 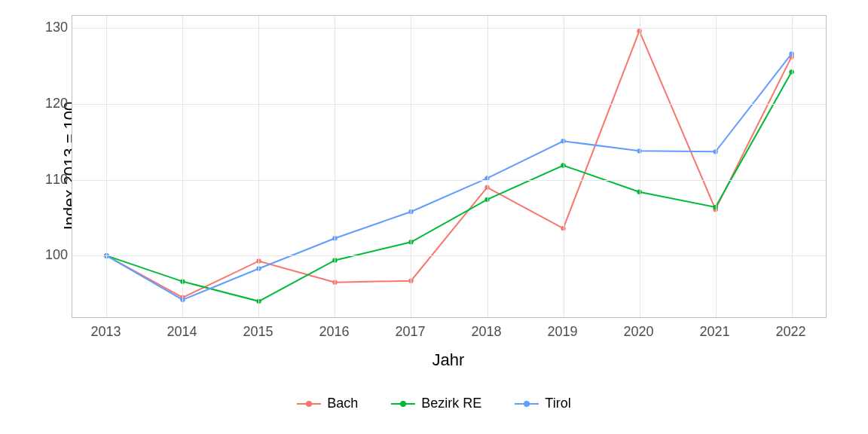 I want to click on legend-label: Bezirk RE, so click(x=451, y=404).